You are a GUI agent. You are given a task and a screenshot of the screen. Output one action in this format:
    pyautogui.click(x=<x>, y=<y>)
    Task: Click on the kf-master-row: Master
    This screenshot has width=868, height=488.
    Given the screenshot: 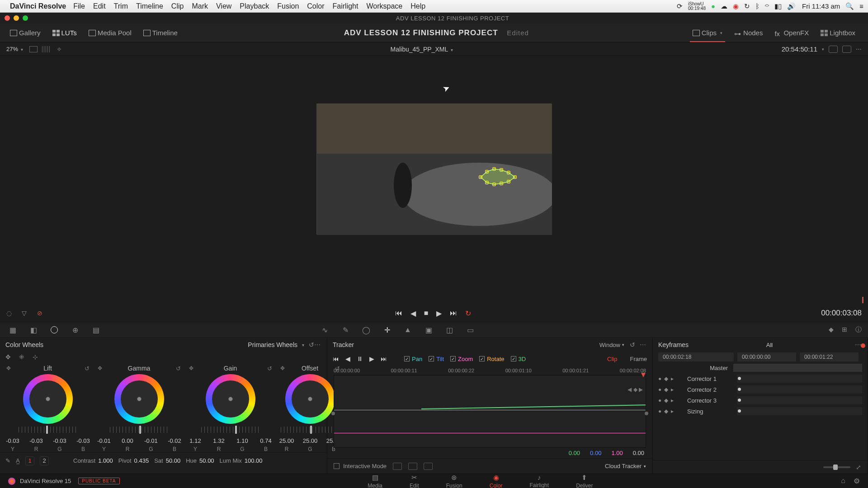 What is the action you would take?
    pyautogui.click(x=760, y=368)
    